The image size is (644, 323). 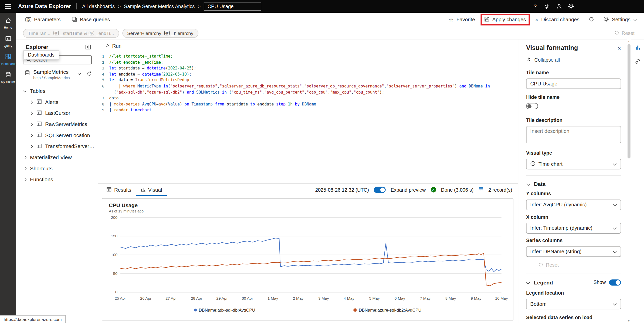 What do you see at coordinates (573, 194) in the screenshot?
I see `y-columns-label: Y columns` at bounding box center [573, 194].